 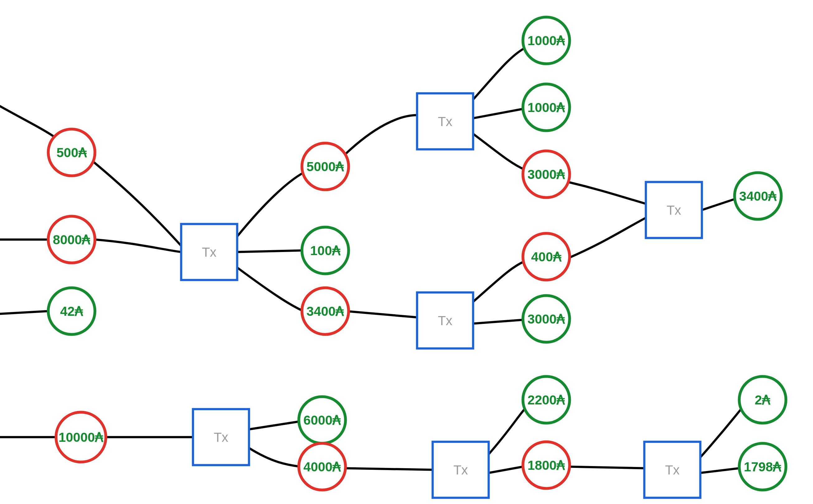 What do you see at coordinates (81, 437) in the screenshot?
I see `utxo-amount-label: 10000₳` at bounding box center [81, 437].